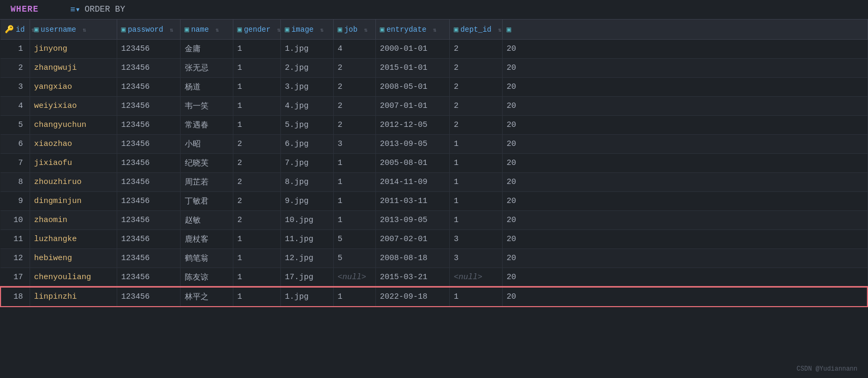  Describe the element at coordinates (73, 49) in the screenshot. I see `cell-username: jinyong` at that location.